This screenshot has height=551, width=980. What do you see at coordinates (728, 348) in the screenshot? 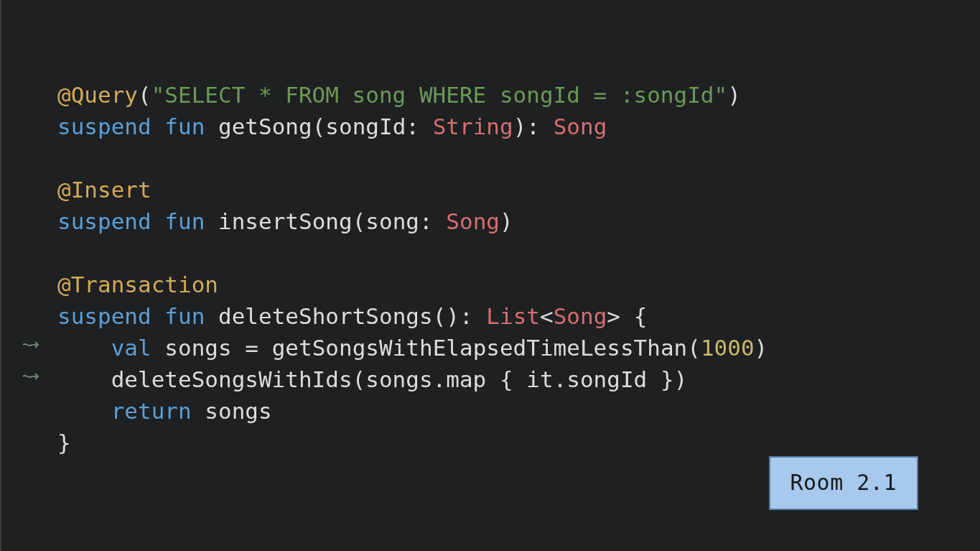
I see `num-1000: 1000` at bounding box center [728, 348].